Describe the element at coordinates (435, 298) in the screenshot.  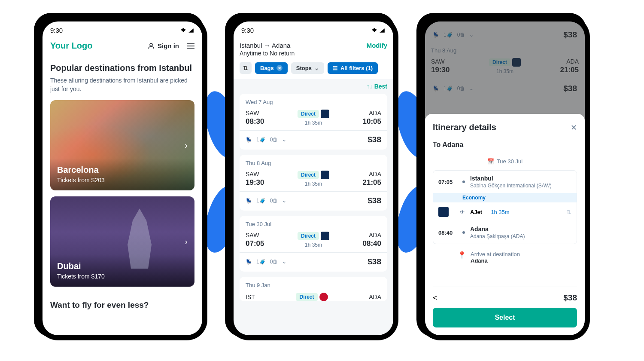
I see `share-icon: <` at that location.